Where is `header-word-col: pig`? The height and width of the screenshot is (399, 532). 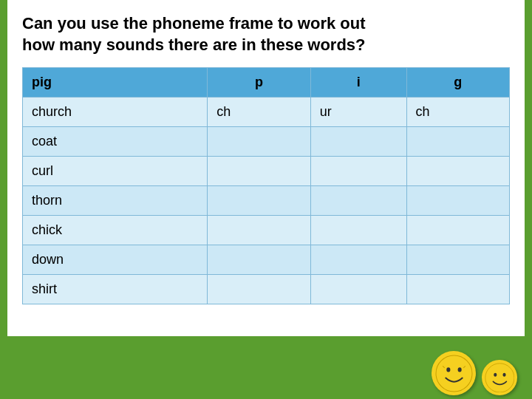
header-word-col: pig is located at coordinates (115, 83).